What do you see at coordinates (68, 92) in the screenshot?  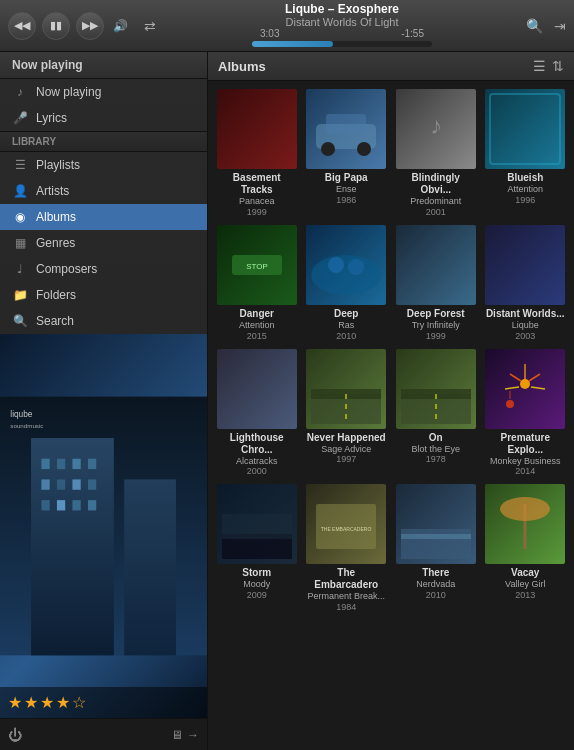 I see `sidebar-label-now-playing: Now playing` at bounding box center [68, 92].